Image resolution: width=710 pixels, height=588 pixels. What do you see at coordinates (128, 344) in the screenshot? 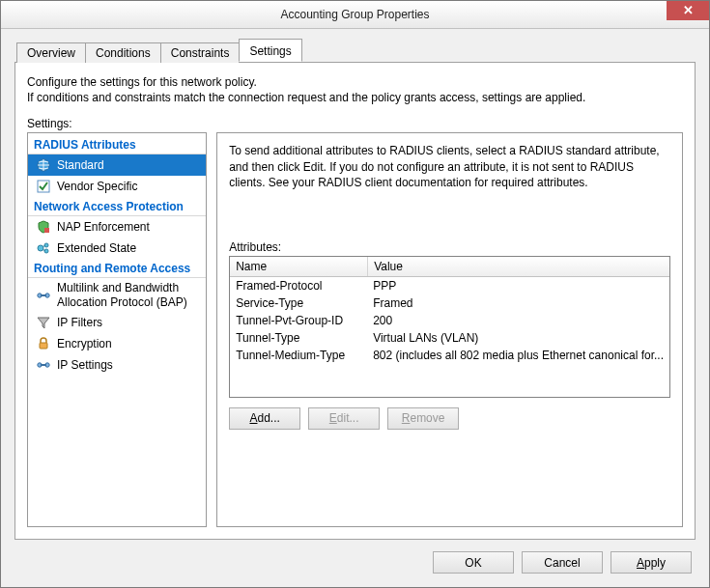
I see `tree-item-label: Encryption` at bounding box center [128, 344].